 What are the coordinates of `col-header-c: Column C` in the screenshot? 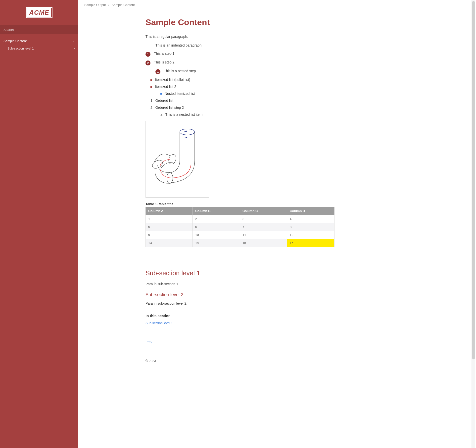 It's located at (263, 211).